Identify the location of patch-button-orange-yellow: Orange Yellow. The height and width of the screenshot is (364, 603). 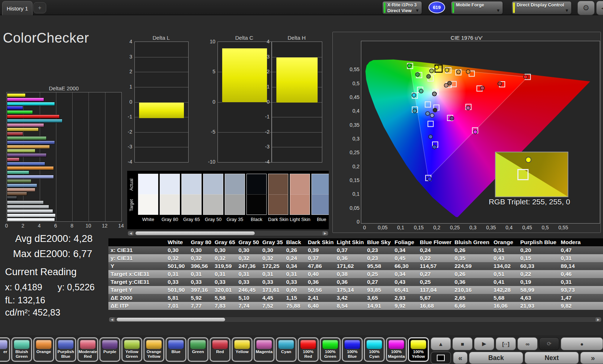
(154, 350).